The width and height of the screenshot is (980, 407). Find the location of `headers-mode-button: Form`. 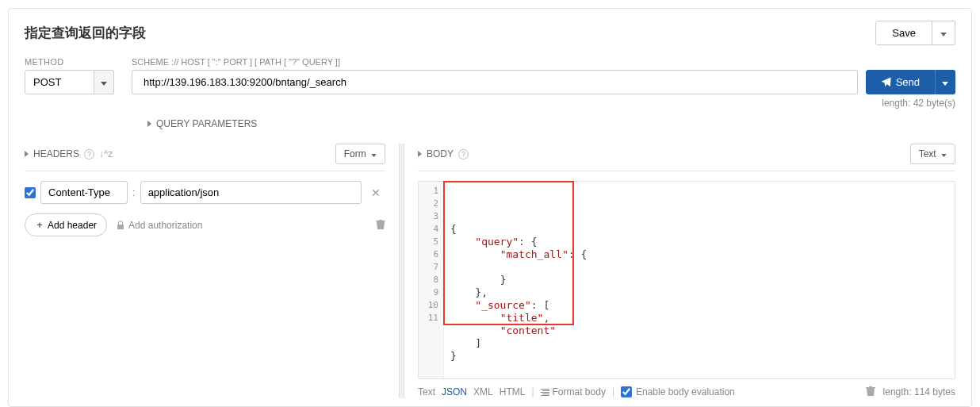

headers-mode-button: Form is located at coordinates (360, 154).